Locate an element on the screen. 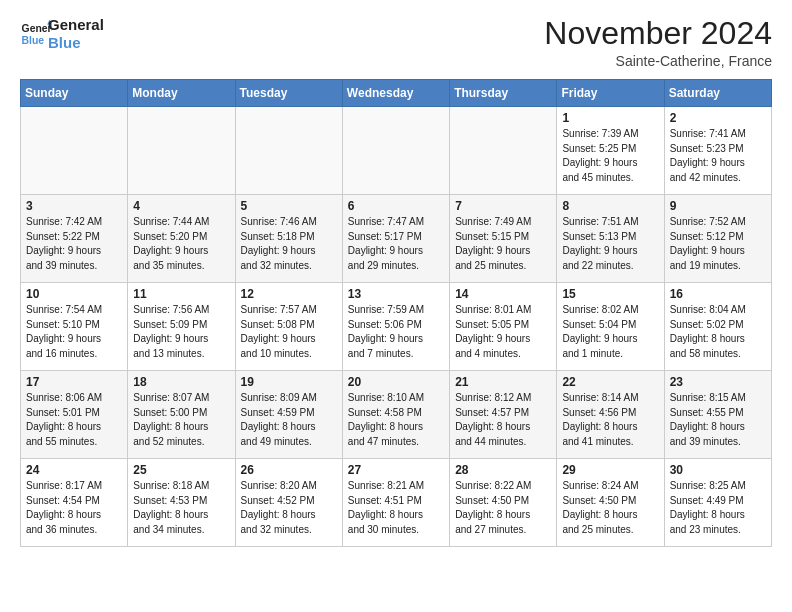 This screenshot has height=612, width=792. day-info: Sunrise: 7:56 AM Sunset: 5:09 PM Dayligh… is located at coordinates (181, 332).